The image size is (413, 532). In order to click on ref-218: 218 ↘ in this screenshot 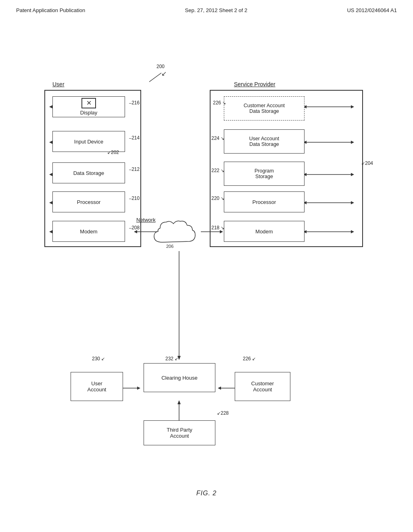, I will do `click(218, 228)`.